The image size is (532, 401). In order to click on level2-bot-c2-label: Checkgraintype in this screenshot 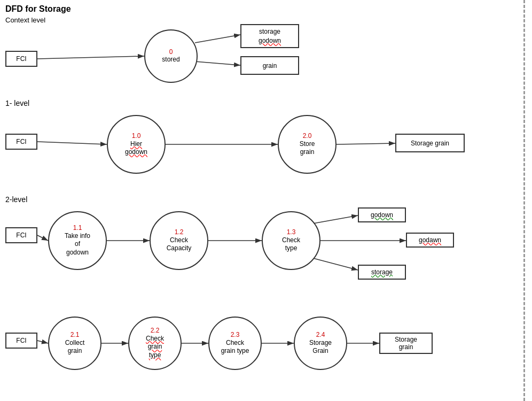, I will do `click(155, 348)`.